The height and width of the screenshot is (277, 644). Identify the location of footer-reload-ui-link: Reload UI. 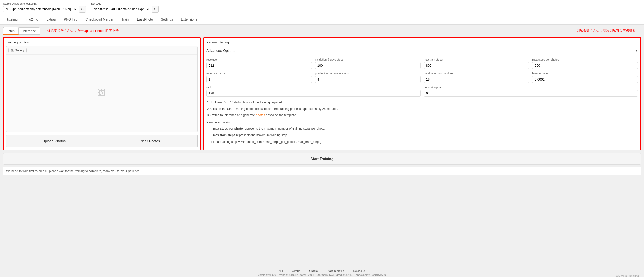
(359, 271).